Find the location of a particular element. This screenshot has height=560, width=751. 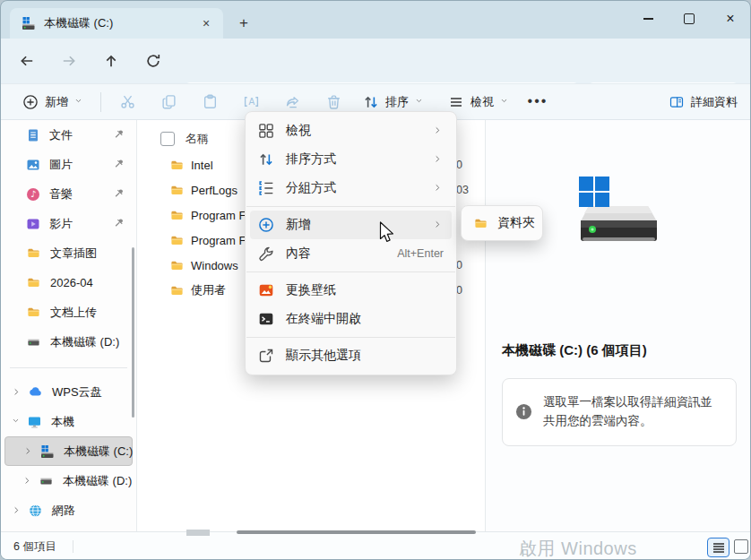

sidebar-item-label: 文章插图 is located at coordinates (73, 254).